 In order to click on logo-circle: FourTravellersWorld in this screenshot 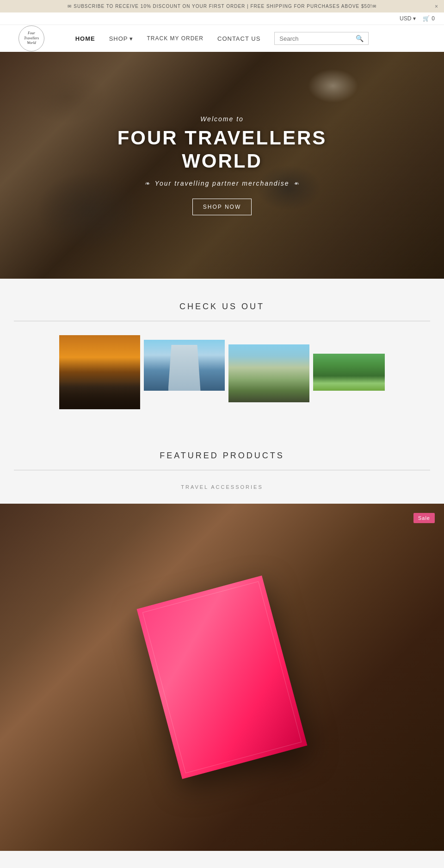, I will do `click(31, 38)`.